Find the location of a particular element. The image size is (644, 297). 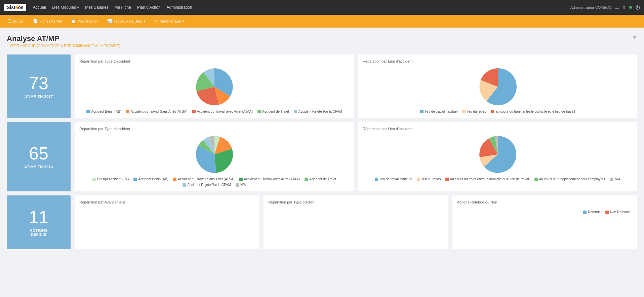

chart-retenue: Actions Retenue ou Non Retenue Non Reten… is located at coordinates (545, 222).